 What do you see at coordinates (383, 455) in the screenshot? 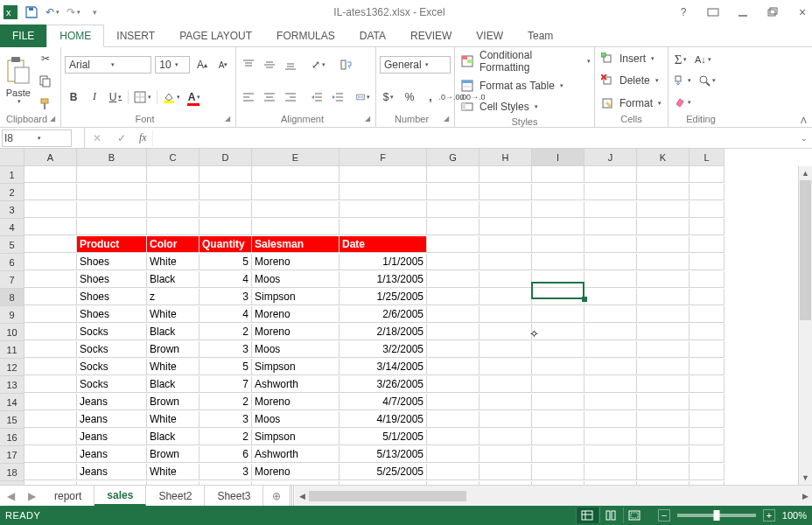
I see `cell-F17: 5/13/2005` at bounding box center [383, 455].